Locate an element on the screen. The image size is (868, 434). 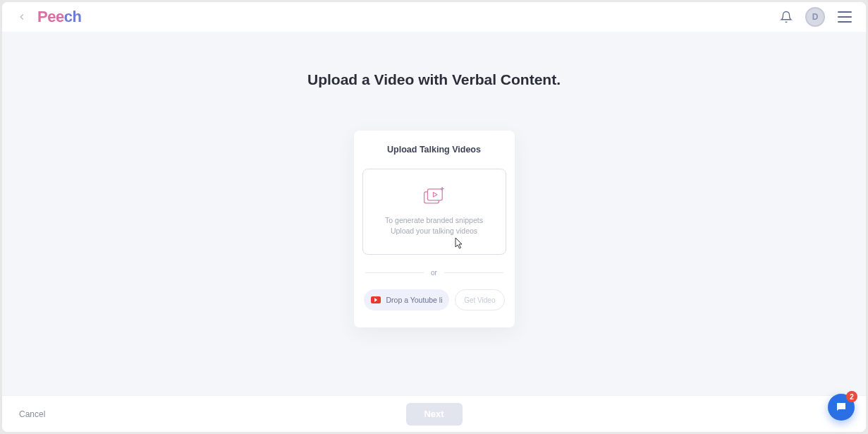
cancel-button: Cancel is located at coordinates (32, 414).